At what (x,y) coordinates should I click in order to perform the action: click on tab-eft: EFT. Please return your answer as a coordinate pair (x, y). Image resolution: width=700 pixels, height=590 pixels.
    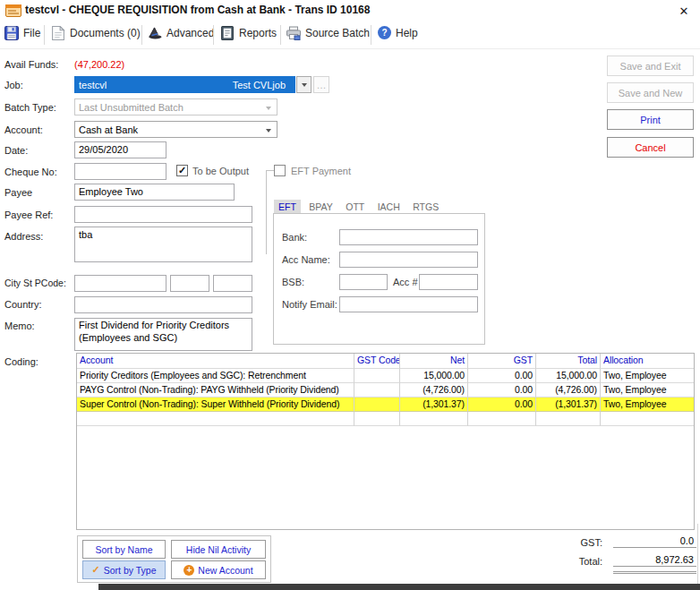
    Looking at the image, I should click on (287, 207).